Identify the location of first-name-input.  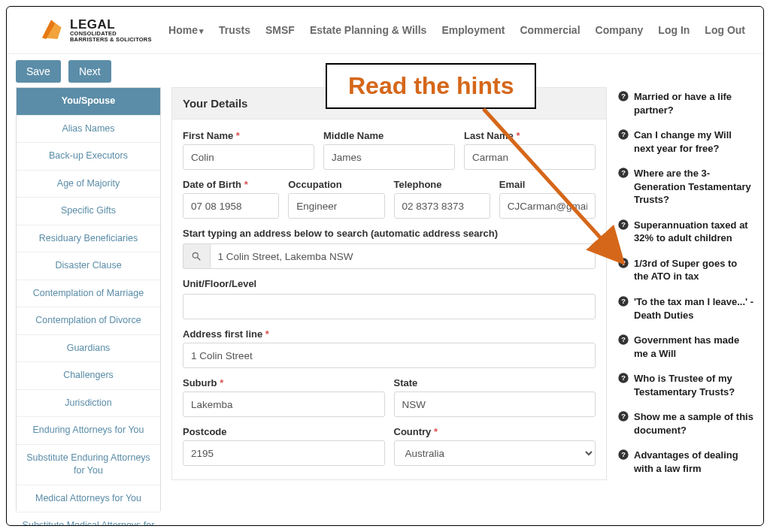
(248, 157).